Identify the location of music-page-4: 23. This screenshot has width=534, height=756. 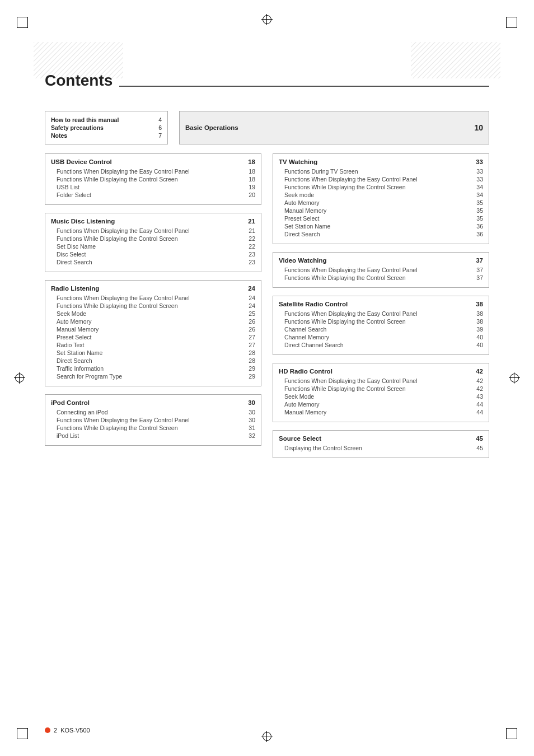
(249, 254).